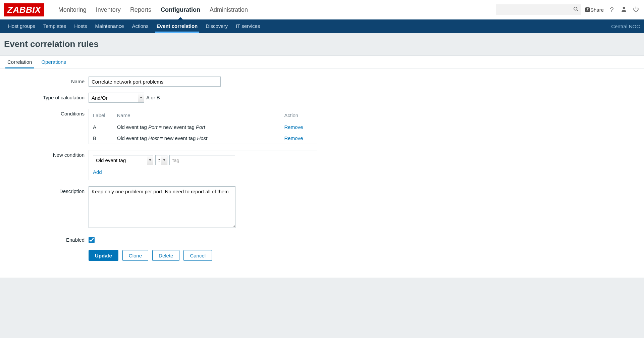 This screenshot has width=644, height=338. I want to click on subnav-hosts: Hosts, so click(80, 26).